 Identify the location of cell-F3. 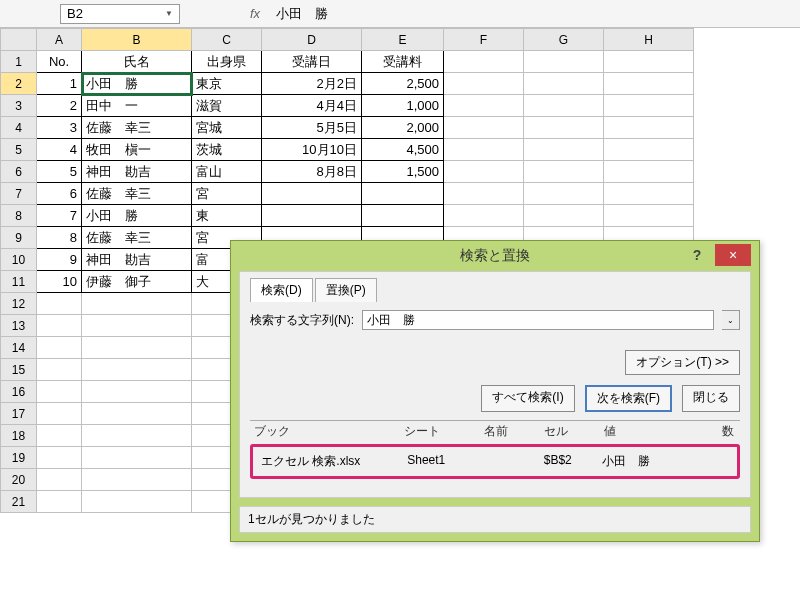
(484, 106).